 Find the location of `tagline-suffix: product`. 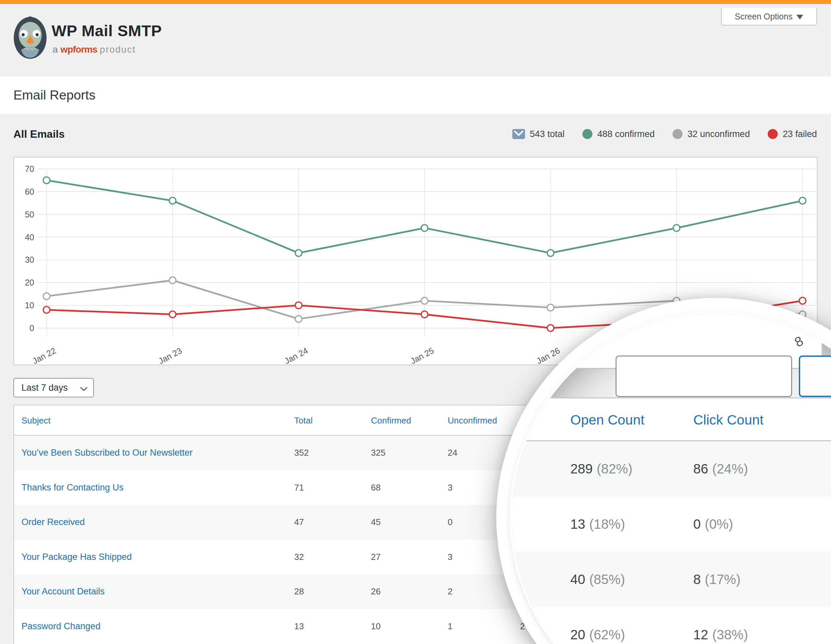

tagline-suffix: product is located at coordinates (118, 49).